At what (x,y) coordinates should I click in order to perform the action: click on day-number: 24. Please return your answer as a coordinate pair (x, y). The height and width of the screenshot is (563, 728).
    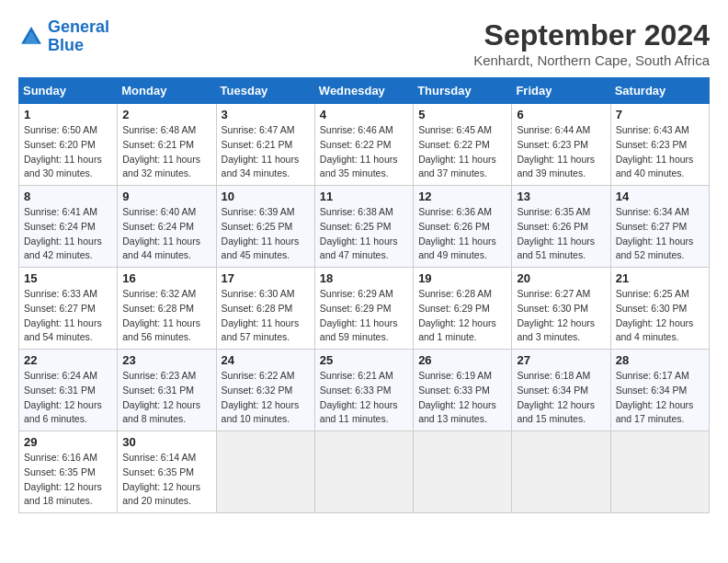
    Looking at the image, I should click on (266, 361).